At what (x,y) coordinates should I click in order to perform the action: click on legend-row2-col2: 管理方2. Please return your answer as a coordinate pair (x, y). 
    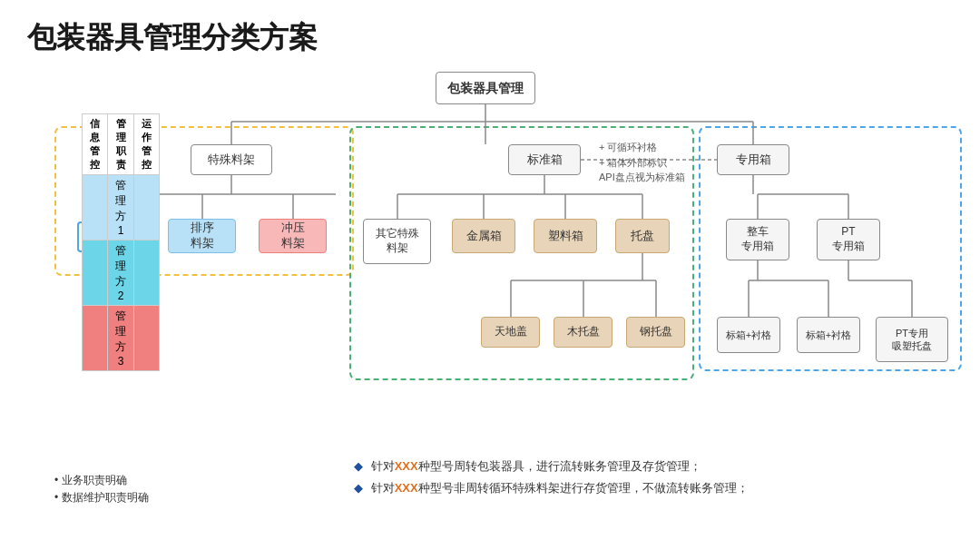
    Looking at the image, I should click on (122, 273).